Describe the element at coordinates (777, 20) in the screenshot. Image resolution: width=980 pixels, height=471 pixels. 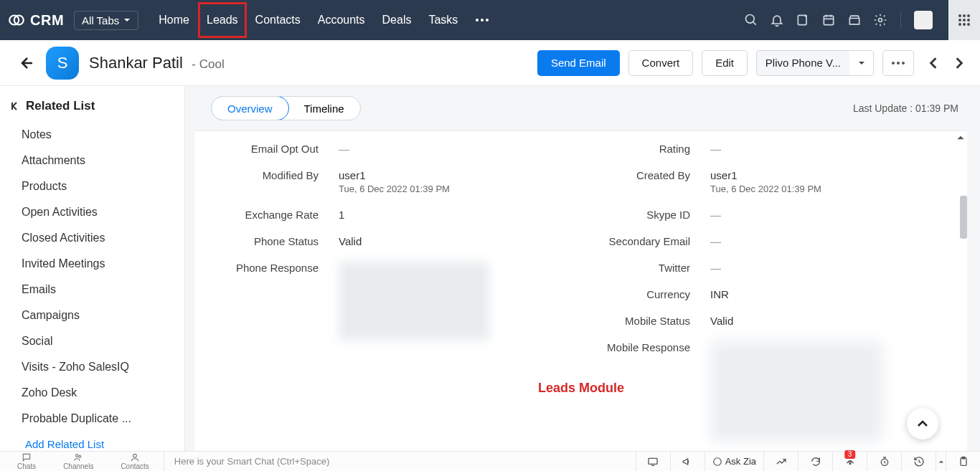
I see `bell-icon` at that location.